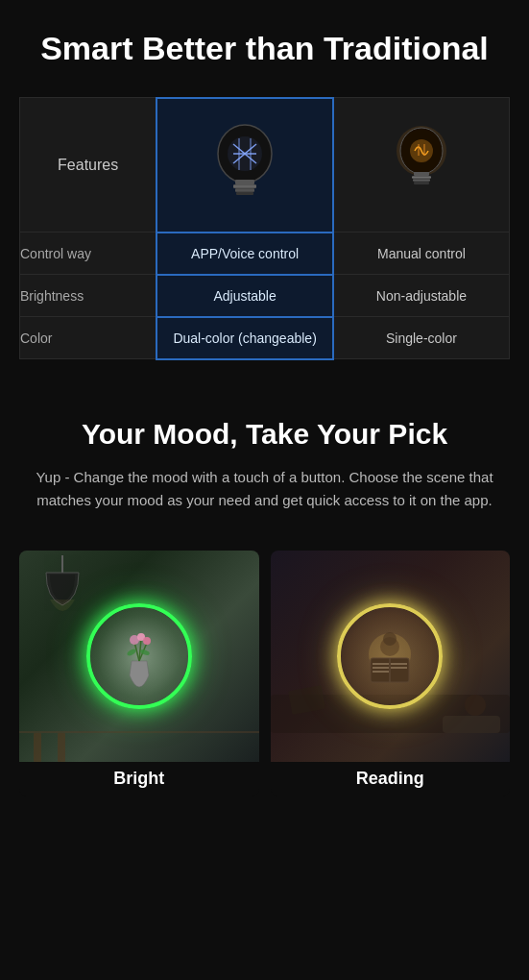 The width and height of the screenshot is (529, 980). What do you see at coordinates (391, 656) in the screenshot?
I see `reading-bg` at bounding box center [391, 656].